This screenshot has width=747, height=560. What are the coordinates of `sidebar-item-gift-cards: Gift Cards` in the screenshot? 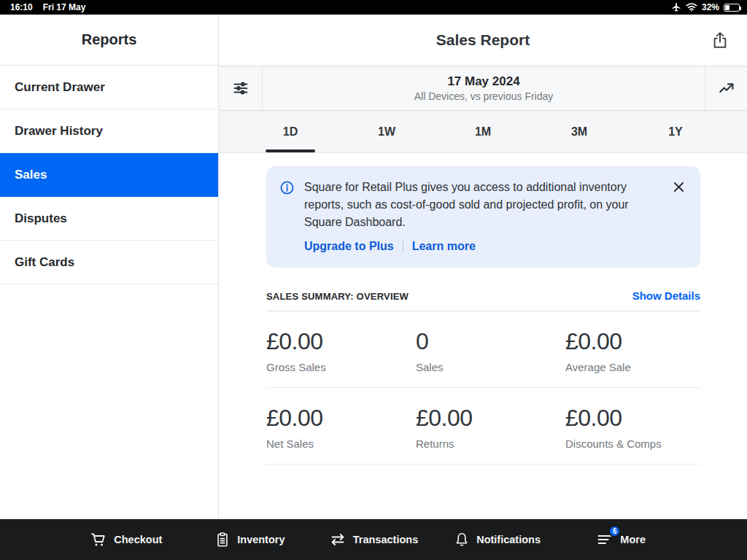 It's located at (109, 262).